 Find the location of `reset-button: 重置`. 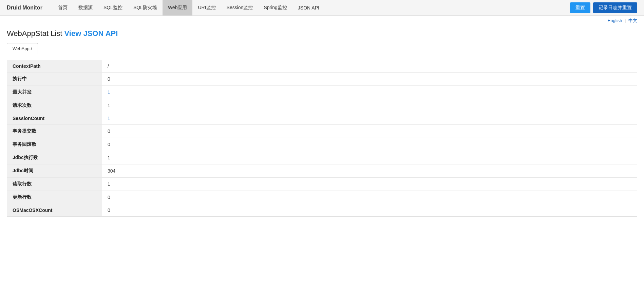

reset-button: 重置 is located at coordinates (580, 8).